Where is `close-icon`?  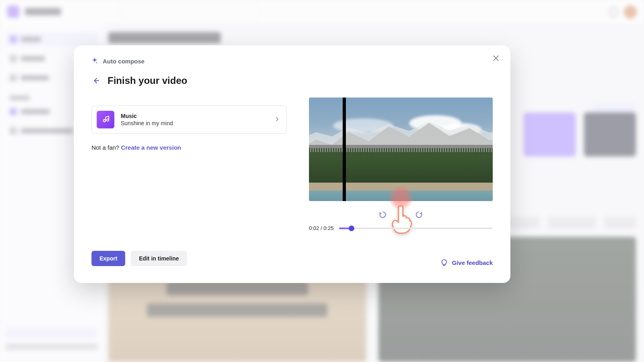
close-icon is located at coordinates (496, 58).